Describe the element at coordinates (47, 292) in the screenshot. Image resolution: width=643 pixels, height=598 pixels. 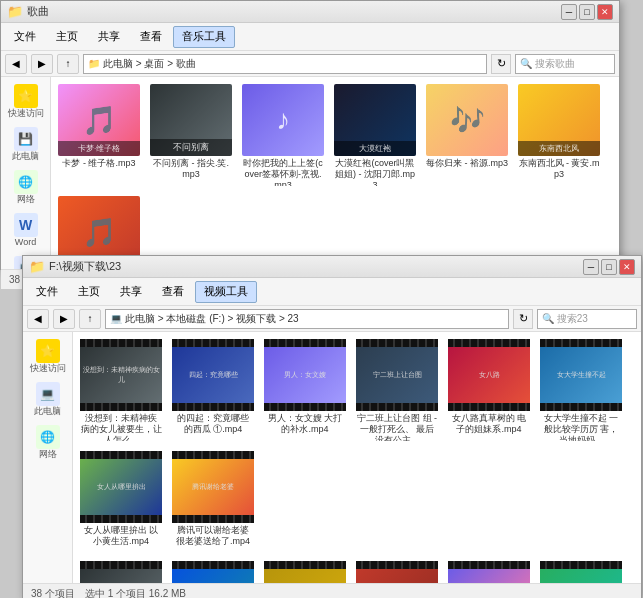
I see `tab-file-bottom: 文件` at that location.